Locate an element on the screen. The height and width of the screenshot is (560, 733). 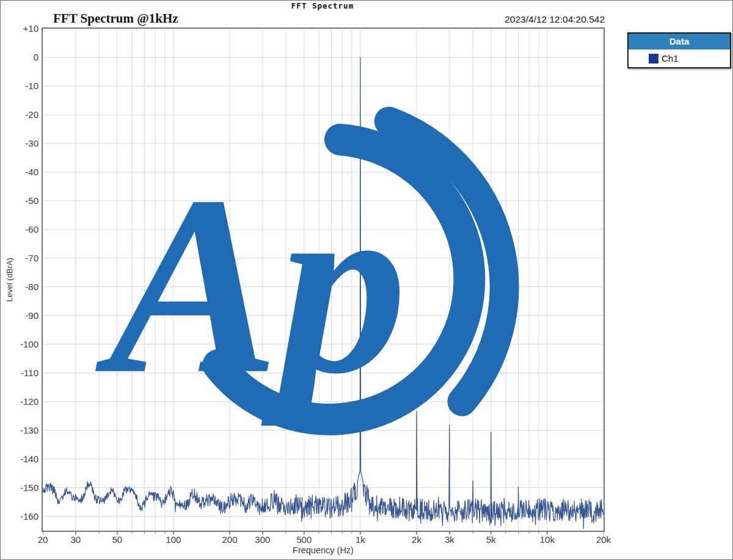
y-tick-label: -60 is located at coordinates (20, 230).